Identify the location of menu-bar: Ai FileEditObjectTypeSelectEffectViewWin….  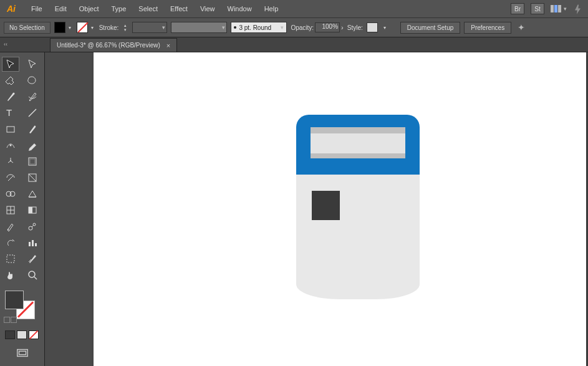
(294, 9).